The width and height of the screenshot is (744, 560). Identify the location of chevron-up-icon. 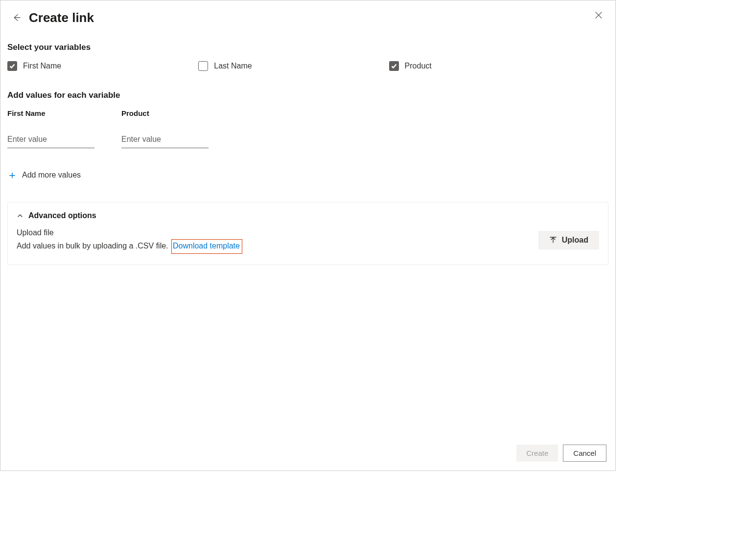
(20, 216).